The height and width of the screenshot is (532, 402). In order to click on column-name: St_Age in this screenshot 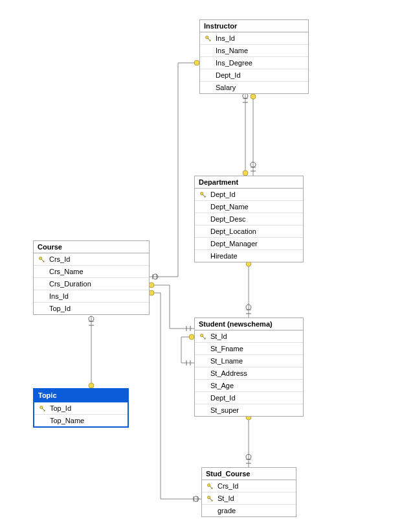, I will do `click(256, 386)`.